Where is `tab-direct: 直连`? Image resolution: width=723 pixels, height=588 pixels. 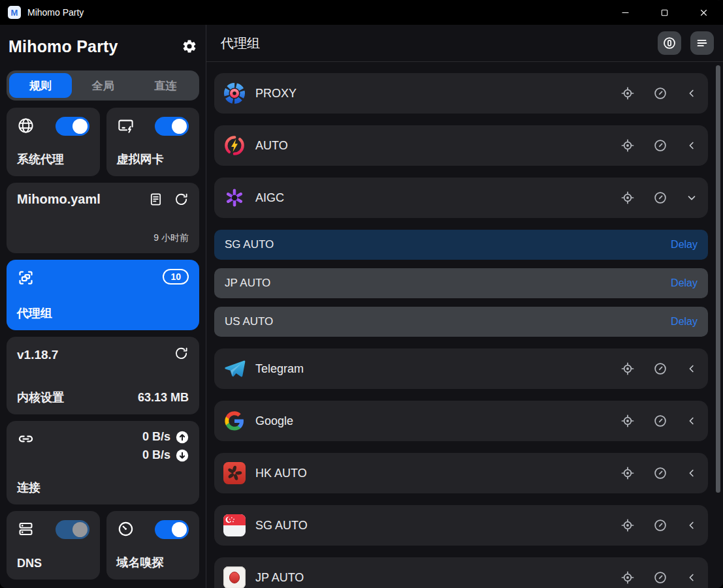
tab-direct: 直连 is located at coordinates (165, 85).